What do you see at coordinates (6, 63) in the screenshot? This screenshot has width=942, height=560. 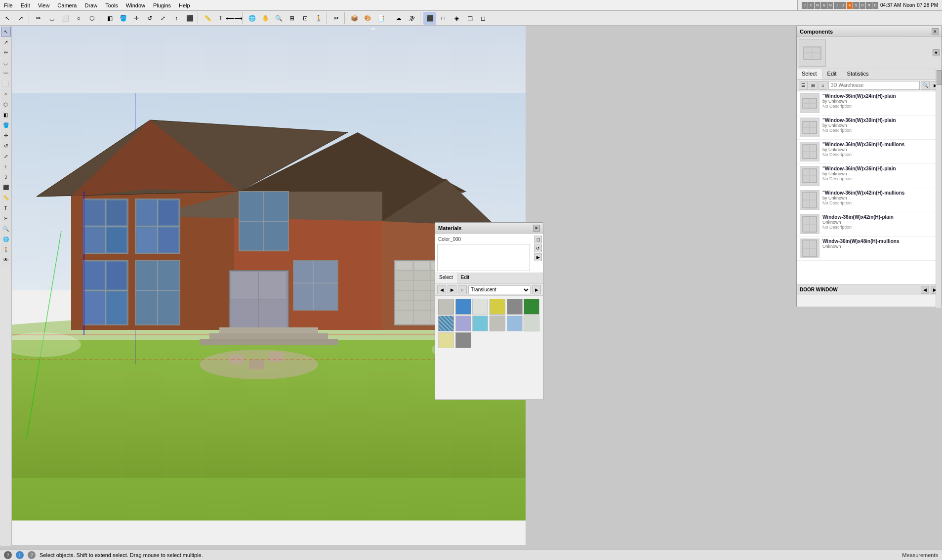 I see `left-arc: ◡` at bounding box center [6, 63].